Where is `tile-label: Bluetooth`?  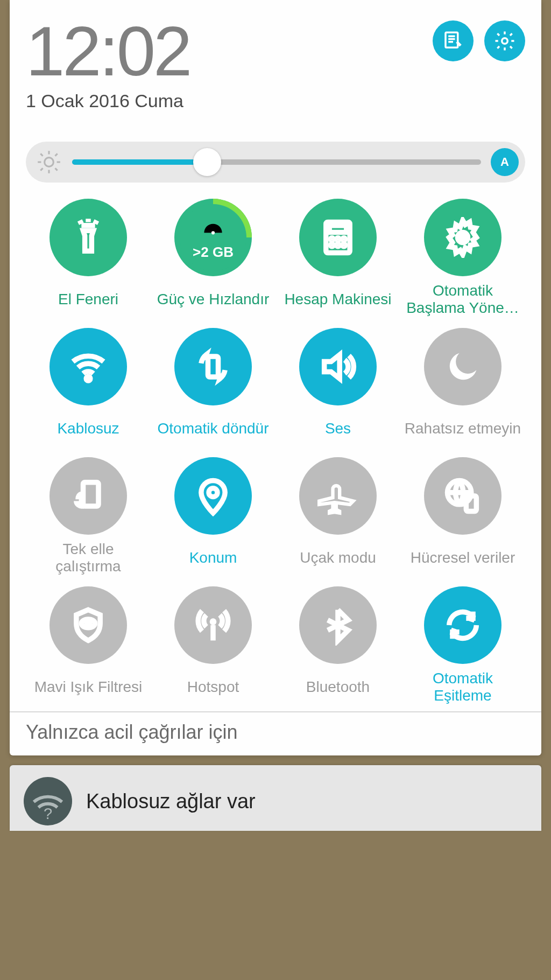 tile-label: Bluetooth is located at coordinates (338, 687).